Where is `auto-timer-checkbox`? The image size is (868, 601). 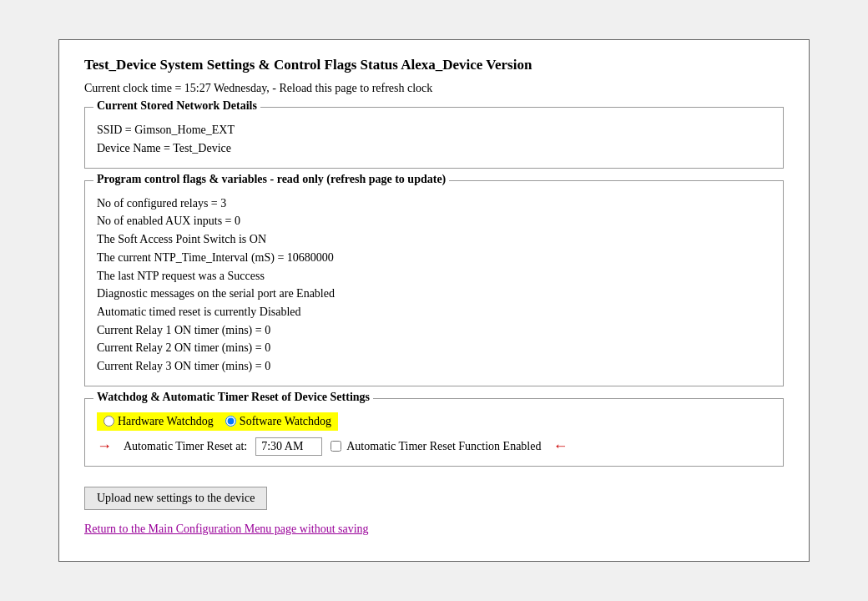 auto-timer-checkbox is located at coordinates (336, 446).